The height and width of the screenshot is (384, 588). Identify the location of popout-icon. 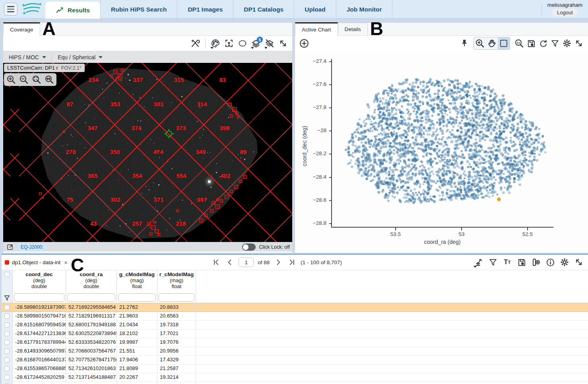
(10, 247).